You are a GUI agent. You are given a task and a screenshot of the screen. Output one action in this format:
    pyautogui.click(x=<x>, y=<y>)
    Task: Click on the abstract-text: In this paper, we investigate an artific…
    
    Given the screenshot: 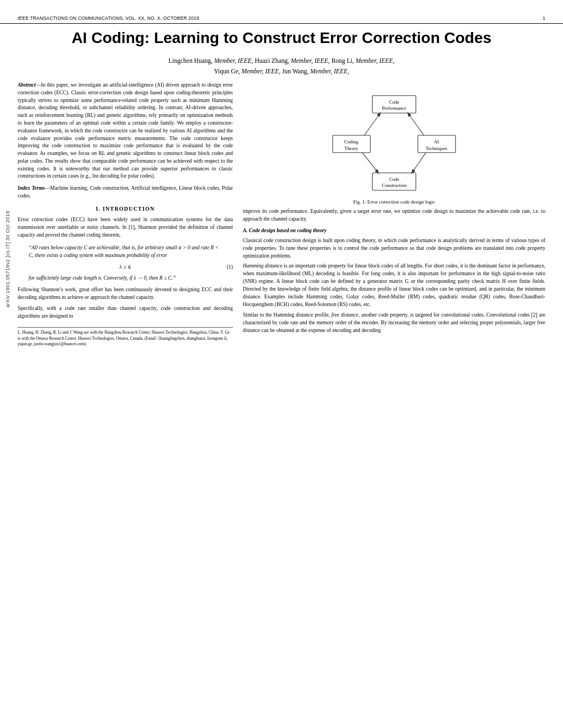 What is the action you would take?
    pyautogui.click(x=125, y=130)
    